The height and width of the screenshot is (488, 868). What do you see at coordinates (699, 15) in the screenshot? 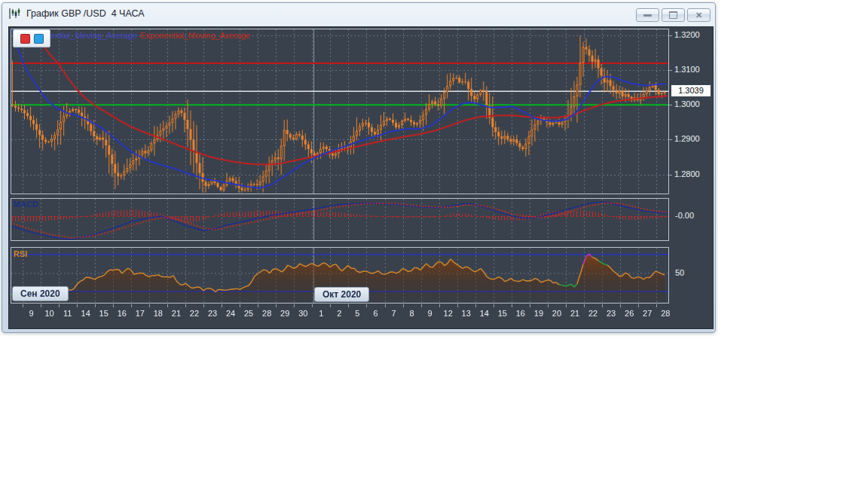
I see `close-button: ✕` at bounding box center [699, 15].